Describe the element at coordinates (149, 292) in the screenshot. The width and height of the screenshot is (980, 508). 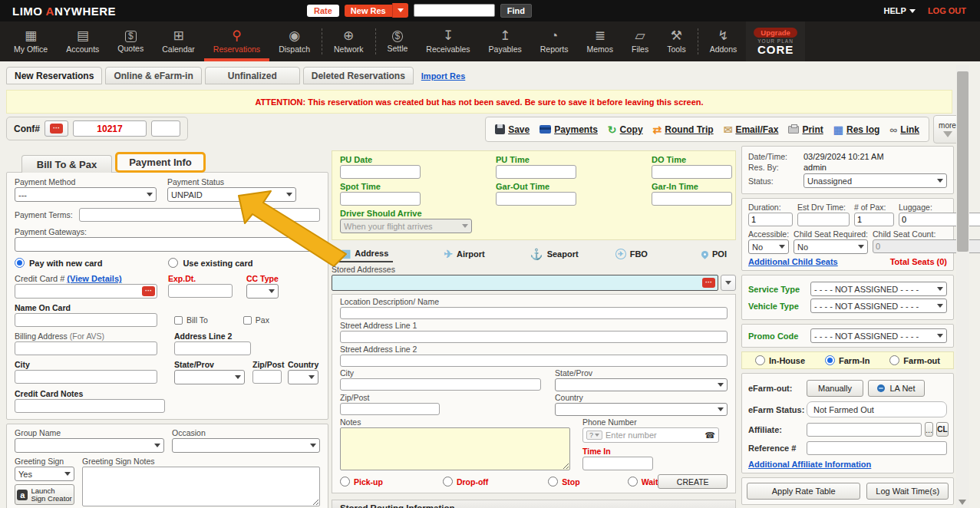
I see `card-swipe-icon: ···` at that location.